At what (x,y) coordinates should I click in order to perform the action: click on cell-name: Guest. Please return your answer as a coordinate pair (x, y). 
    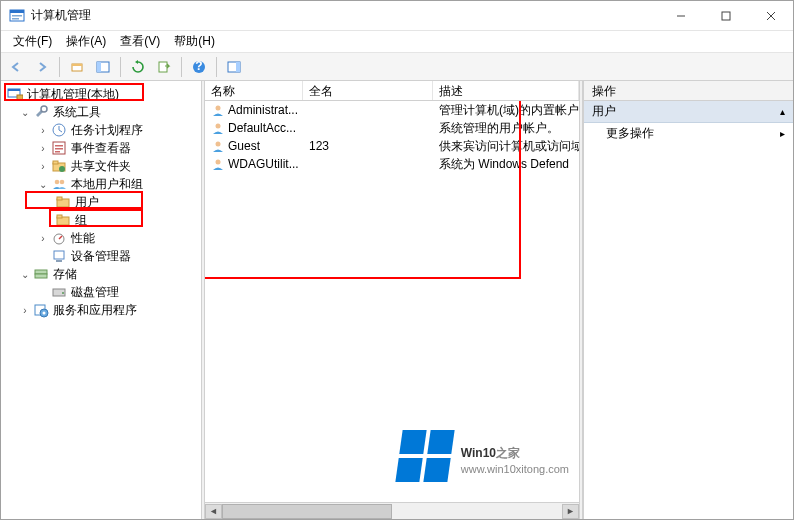
    Looking at the image, I should click on (244, 146).